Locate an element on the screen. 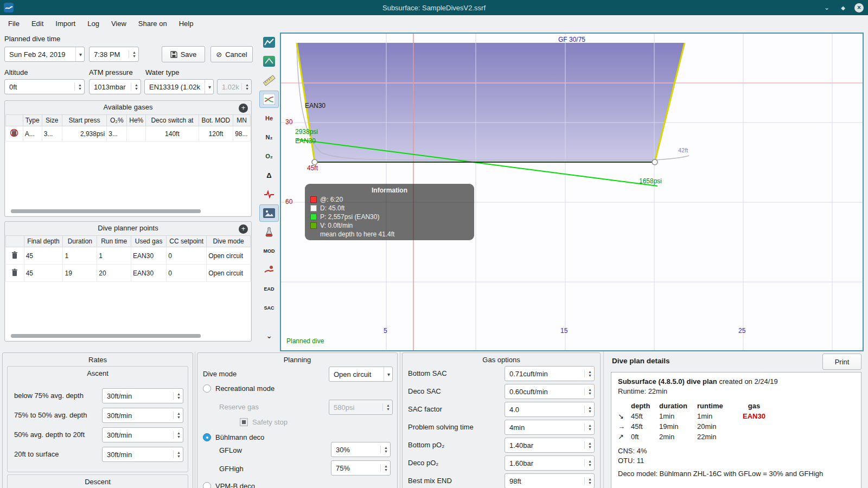 The image size is (868, 488). column-header-deco-switch: Deco switch at is located at coordinates (173, 120).